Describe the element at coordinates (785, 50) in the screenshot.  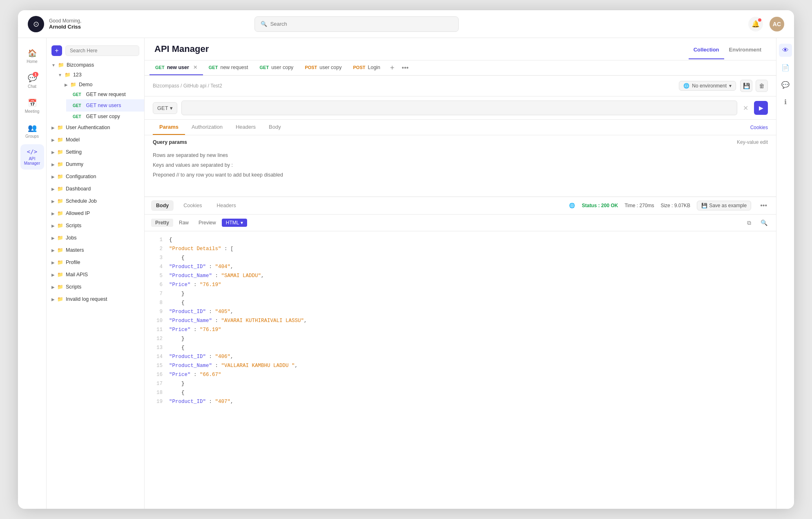
I see `right-panel-eye-button: 👁` at that location.